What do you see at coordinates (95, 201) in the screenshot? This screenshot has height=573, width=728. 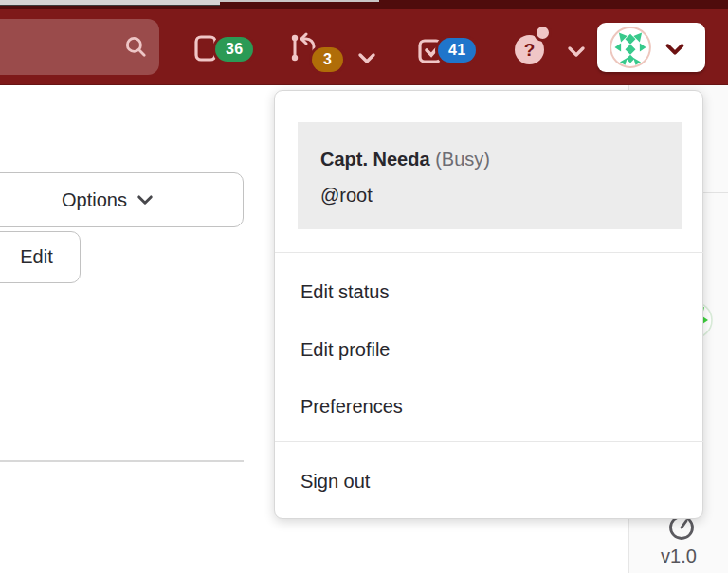 I see `options-button-label: Options` at bounding box center [95, 201].